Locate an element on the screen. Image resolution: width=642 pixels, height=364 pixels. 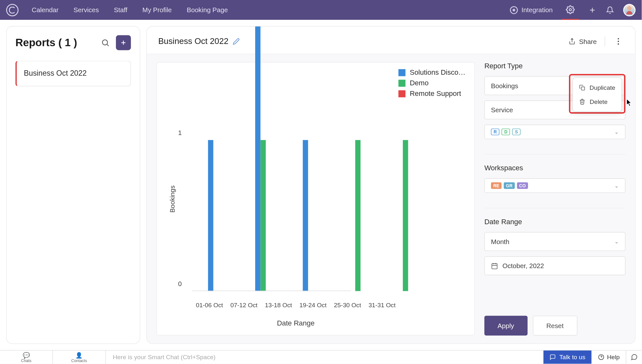
nav-calendar: Calendar is located at coordinates (45, 10).